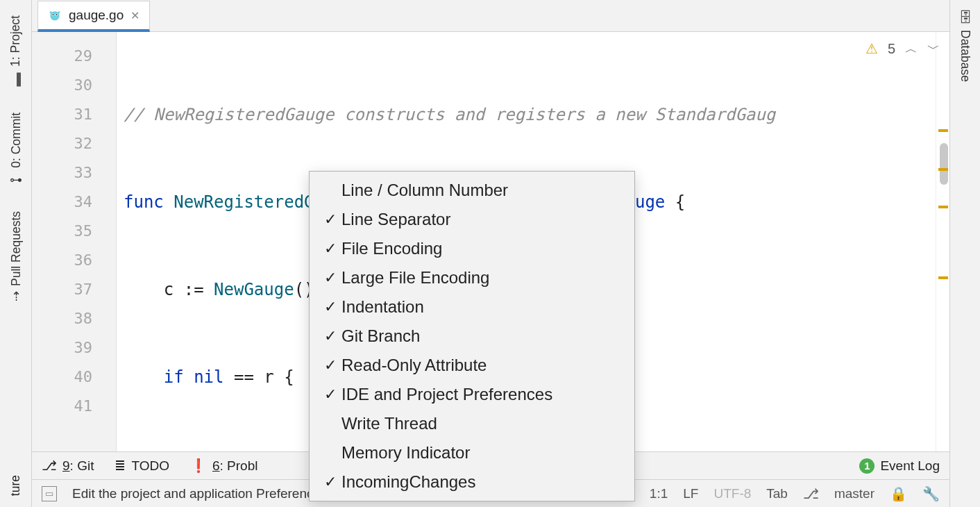 This screenshot has height=507, width=980. What do you see at coordinates (911, 49) in the screenshot?
I see `chevron-up-icon: ︿` at bounding box center [911, 49].